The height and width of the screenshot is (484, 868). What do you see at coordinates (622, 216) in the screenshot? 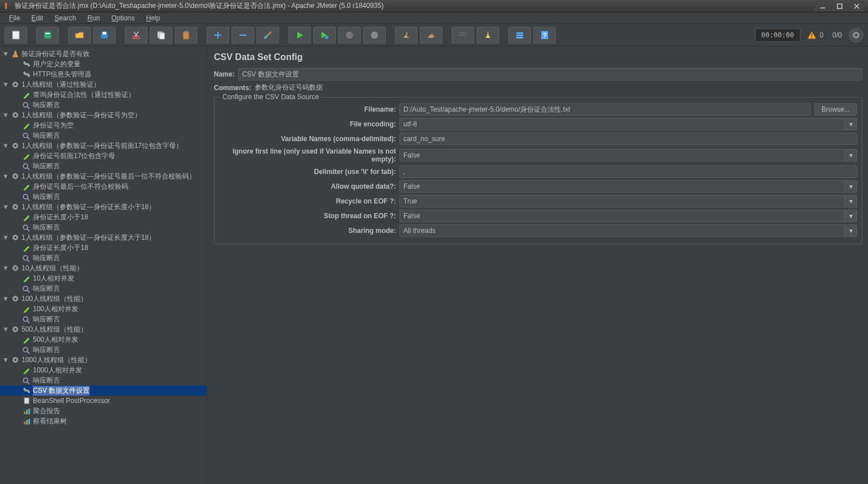
I see `stop-select: False` at bounding box center [622, 216].